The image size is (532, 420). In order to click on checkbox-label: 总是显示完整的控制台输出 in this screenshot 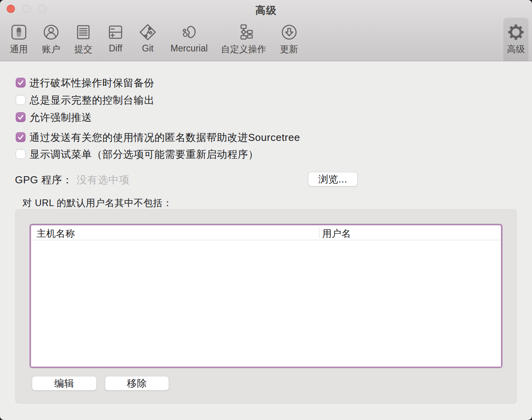, I will do `click(92, 100)`.